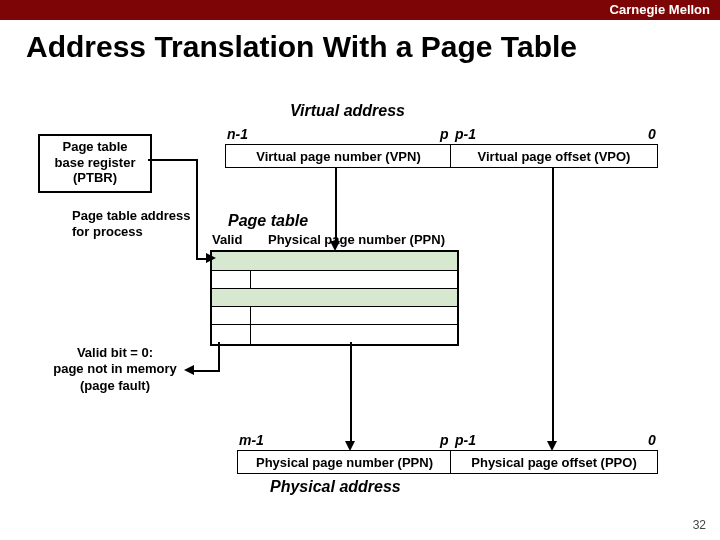  I want to click on valid-bit-line1: Valid bit = 0:, so click(115, 353).